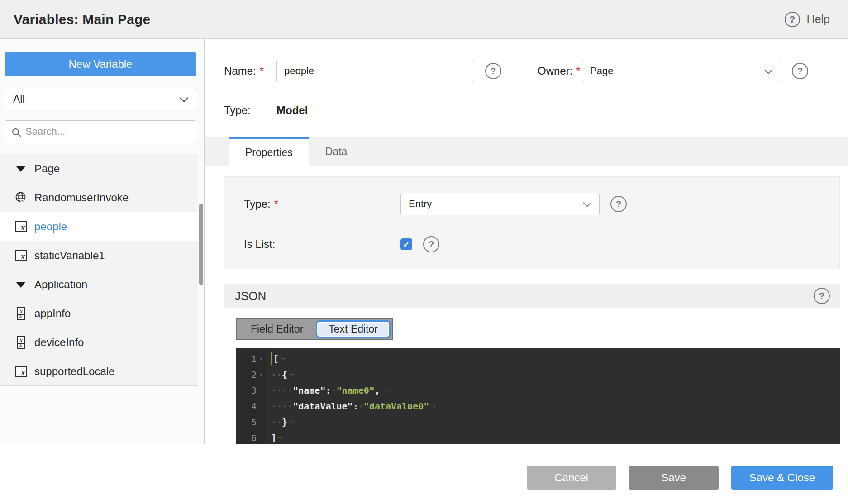 This screenshot has height=504, width=848. Describe the element at coordinates (21, 285) in the screenshot. I see `row-icon-slot` at that location.